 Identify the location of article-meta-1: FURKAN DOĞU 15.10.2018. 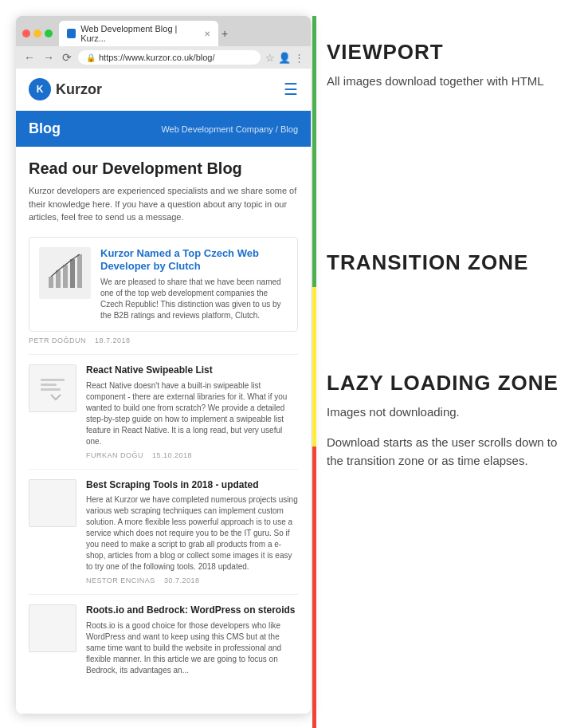
(192, 455).